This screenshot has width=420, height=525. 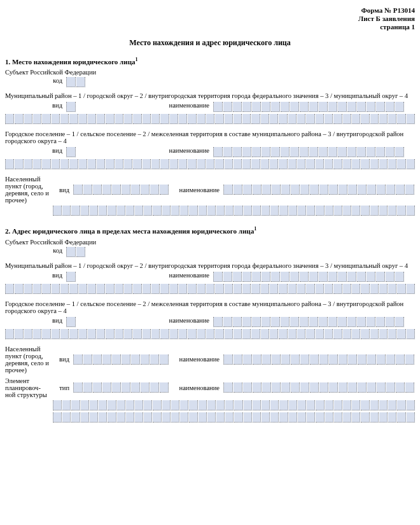 What do you see at coordinates (121, 360) in the screenshot?
I see `settlement-vid-cells-s2` at bounding box center [121, 360].